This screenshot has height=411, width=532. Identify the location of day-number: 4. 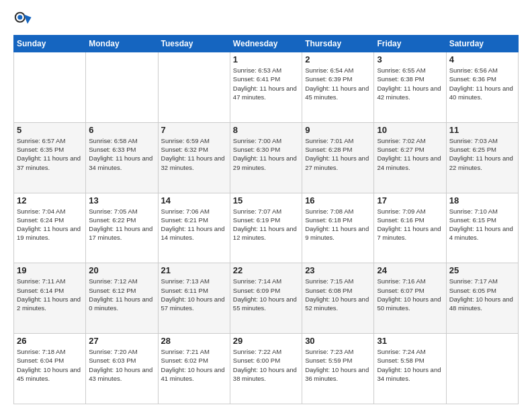
(482, 59).